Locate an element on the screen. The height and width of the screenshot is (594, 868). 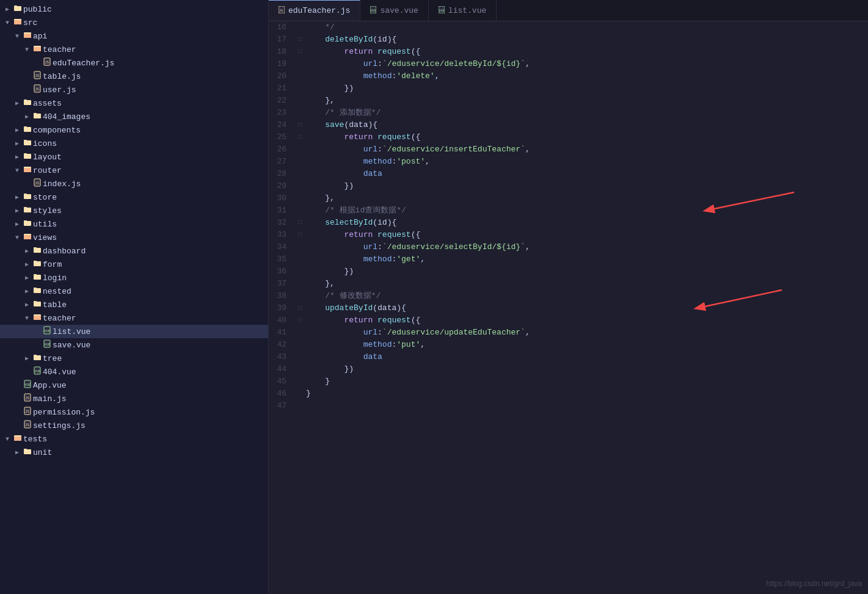
code-line-19: 19 url:`/eduservice/deleteById/${id}`, is located at coordinates (568, 64).